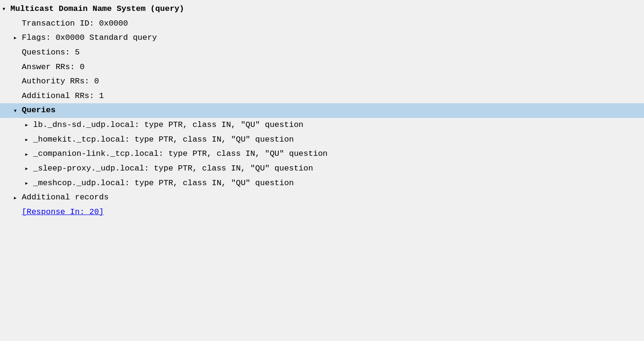 The image size is (644, 341). I want to click on tree-row-query-meshcop: _meshcop._udp.local: type PTR, class IN,…, so click(322, 184).